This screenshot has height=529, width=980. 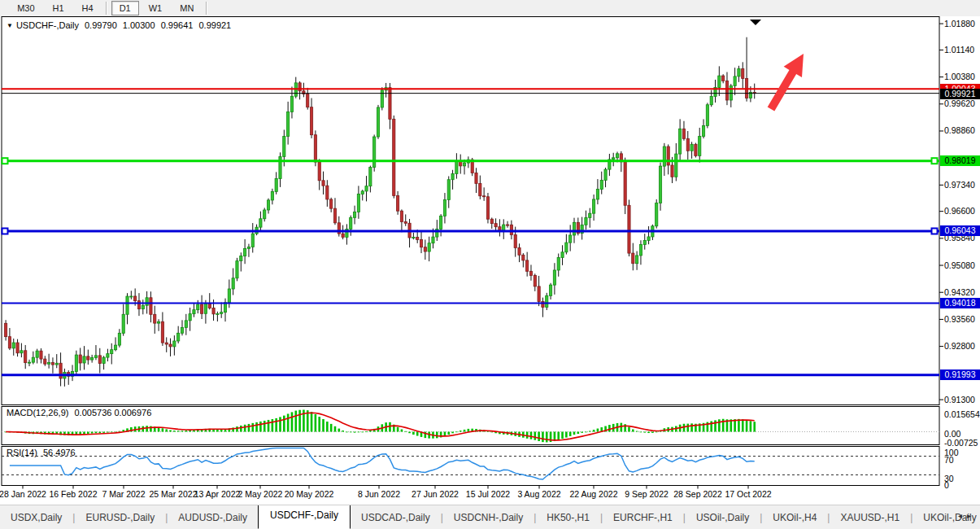 I want to click on quote-low: 0.99641, so click(x=177, y=25).